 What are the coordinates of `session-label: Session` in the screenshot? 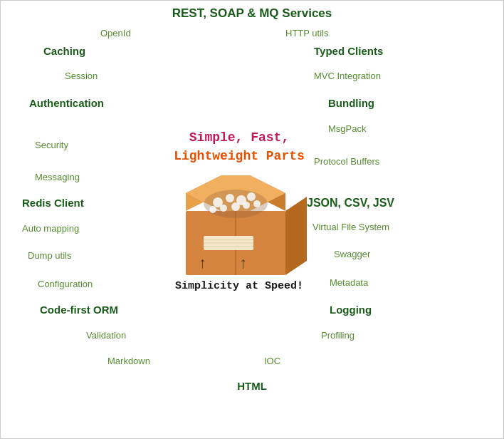 It's located at (81, 76).